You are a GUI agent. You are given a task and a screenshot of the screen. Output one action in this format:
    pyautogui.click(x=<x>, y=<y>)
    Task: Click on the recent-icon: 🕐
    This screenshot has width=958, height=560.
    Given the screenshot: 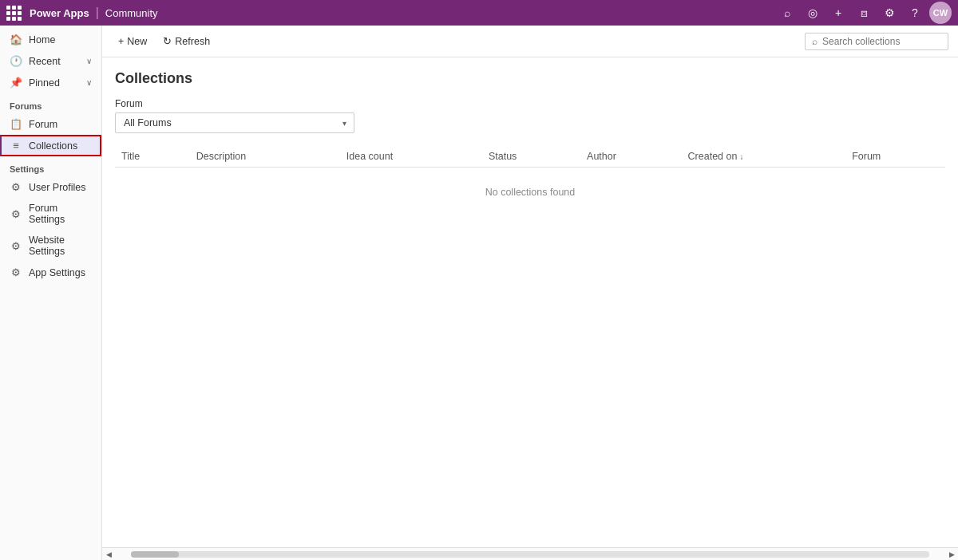 What is the action you would take?
    pyautogui.click(x=16, y=61)
    